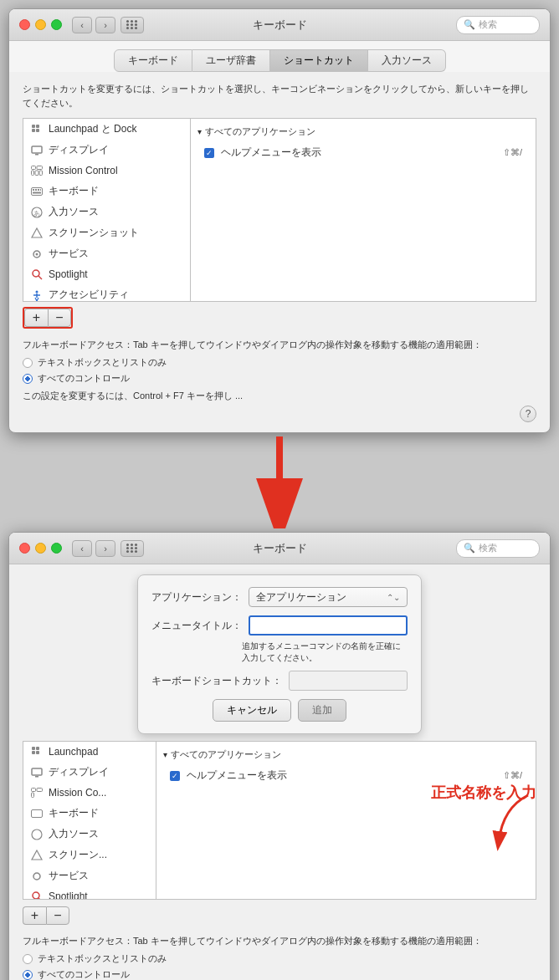 Image resolution: width=559 pixels, height=980 pixels. I want to click on radio-textbox-circle, so click(28, 363).